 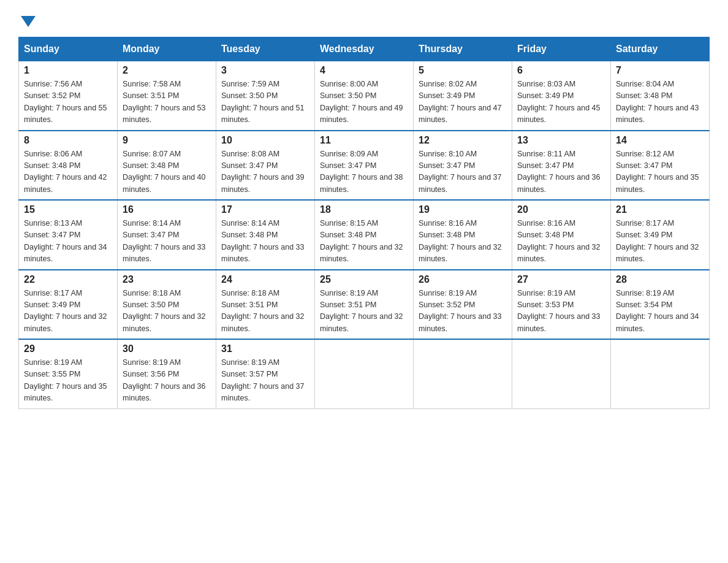 I want to click on calendar-cell: 17Sunrise: 8:14 AMSunset: 3:48 PMDayligh…, so click(x=266, y=235).